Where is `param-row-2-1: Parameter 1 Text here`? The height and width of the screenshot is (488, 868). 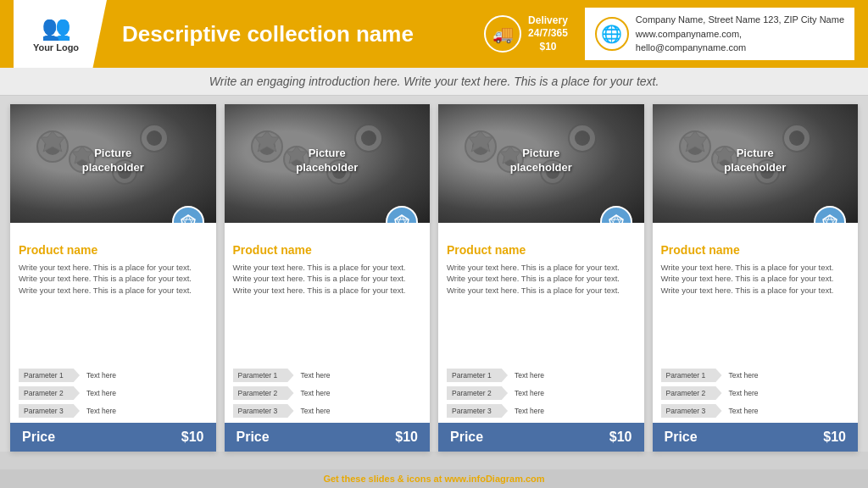
param-row-2-1: Parameter 1 Text here is located at coordinates (327, 375).